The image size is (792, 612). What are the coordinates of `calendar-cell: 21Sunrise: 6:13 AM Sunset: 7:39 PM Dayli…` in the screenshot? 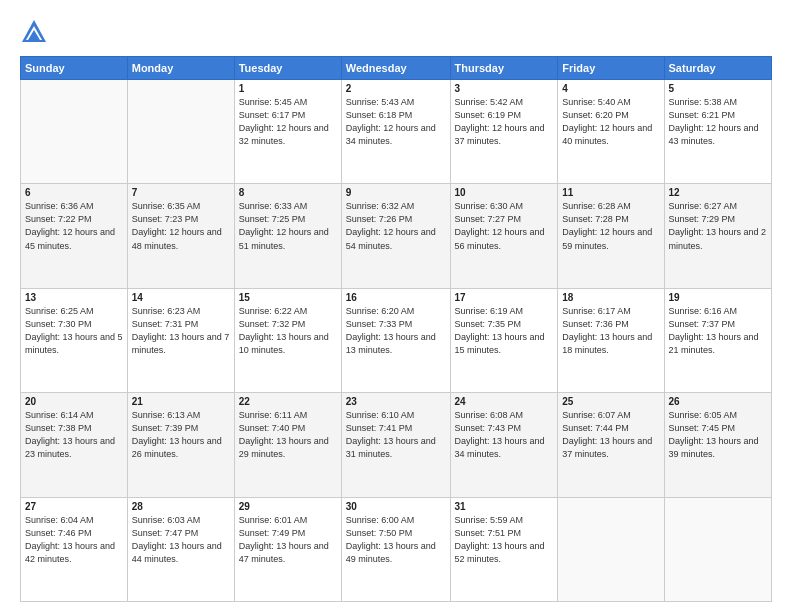 It's located at (180, 445).